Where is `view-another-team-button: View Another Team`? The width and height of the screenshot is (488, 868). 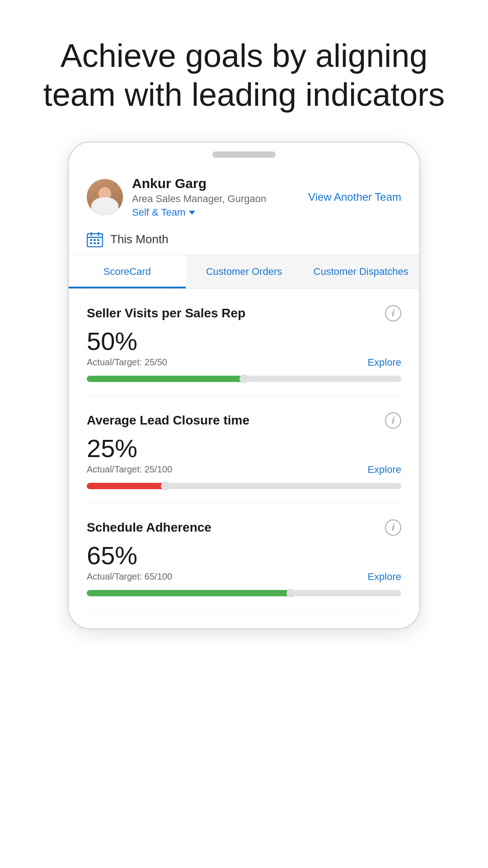
view-another-team-button: View Another Team is located at coordinates (355, 197).